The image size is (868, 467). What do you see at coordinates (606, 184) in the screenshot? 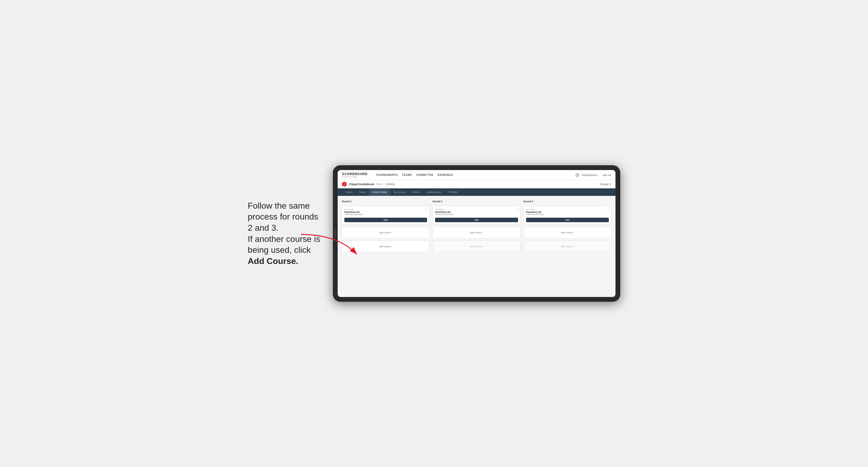
I see `cancel-button: Cancel ✕` at bounding box center [606, 184].